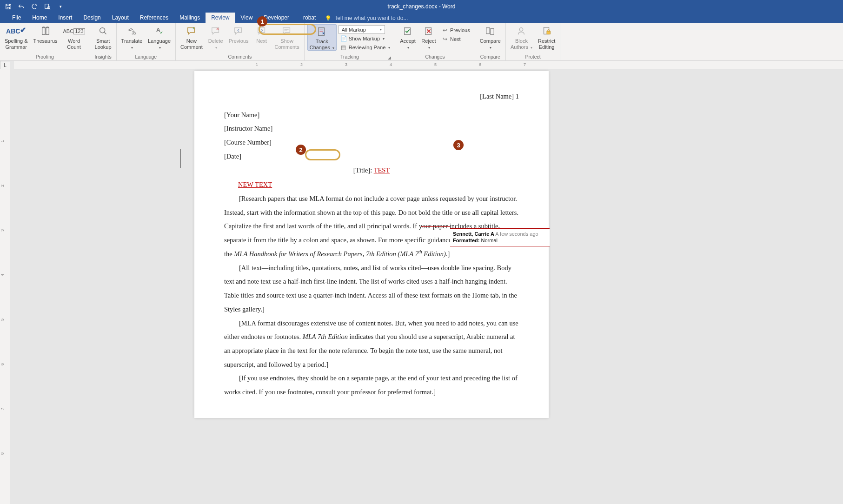 The height and width of the screenshot is (504, 843). I want to click on accept-icon, so click(408, 31).